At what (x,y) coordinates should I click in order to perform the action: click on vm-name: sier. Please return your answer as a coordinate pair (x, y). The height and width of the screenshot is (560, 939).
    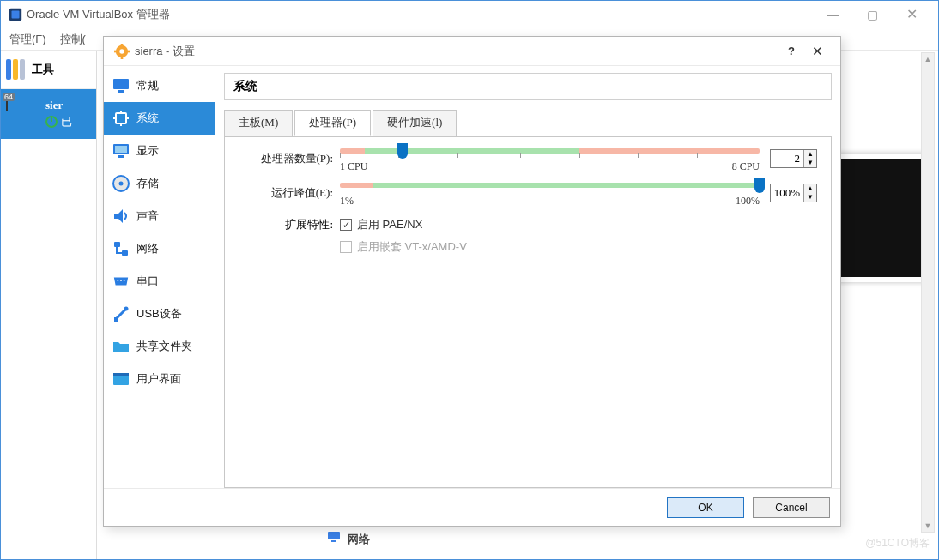
    Looking at the image, I should click on (58, 105).